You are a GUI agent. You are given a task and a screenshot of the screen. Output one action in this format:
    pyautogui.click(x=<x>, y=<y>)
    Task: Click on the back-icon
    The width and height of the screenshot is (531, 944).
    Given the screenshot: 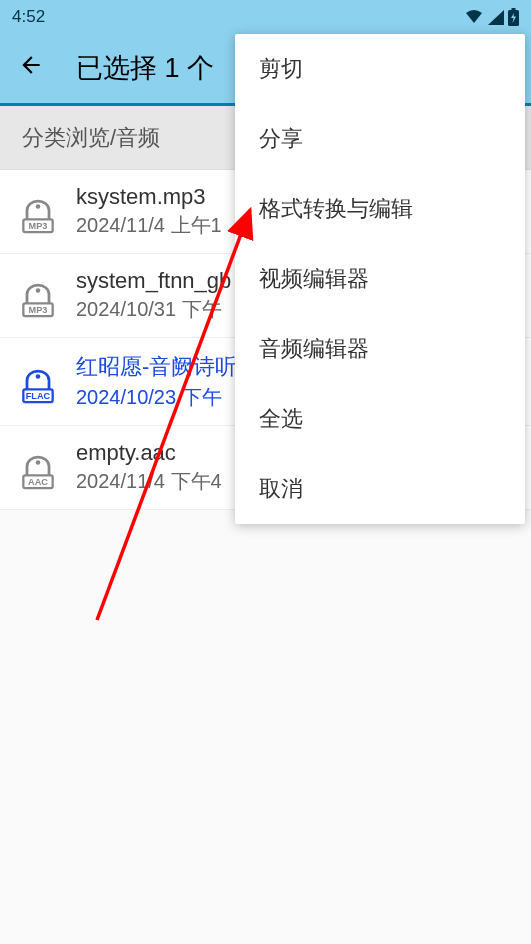 What is the action you would take?
    pyautogui.click(x=31, y=68)
    